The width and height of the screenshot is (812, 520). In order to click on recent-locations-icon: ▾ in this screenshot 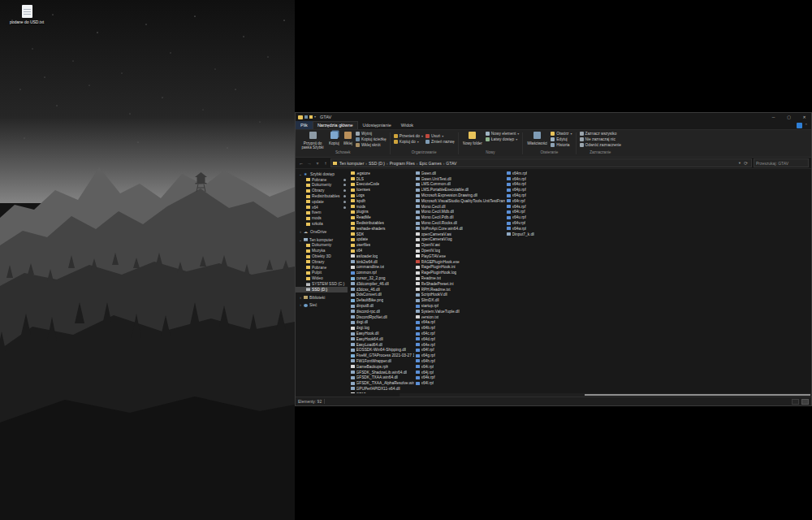, I will do `click(317, 162)`.